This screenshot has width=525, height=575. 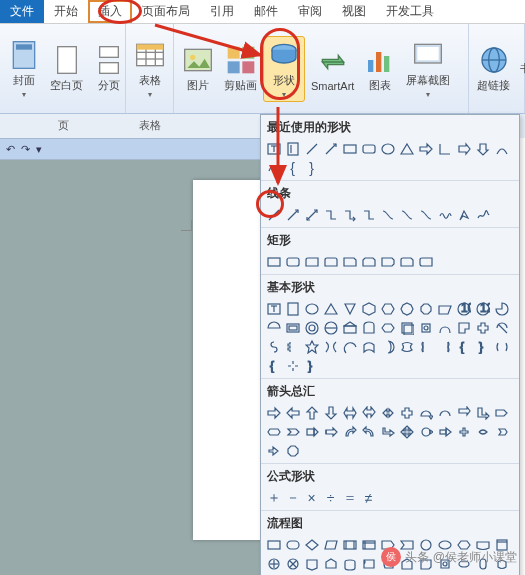 I want to click on undo-icon: ↶, so click(x=10, y=150).